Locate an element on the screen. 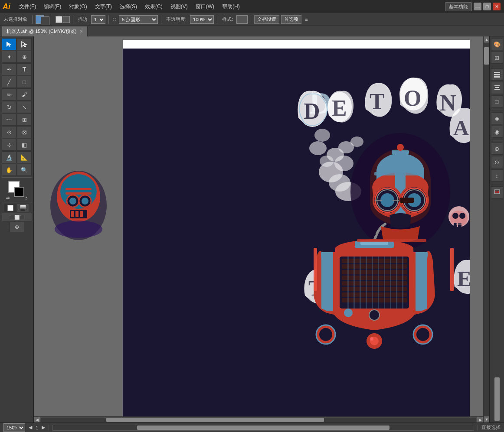 This screenshot has height=432, width=504. gradient-tool: ◧ is located at coordinates (24, 145).